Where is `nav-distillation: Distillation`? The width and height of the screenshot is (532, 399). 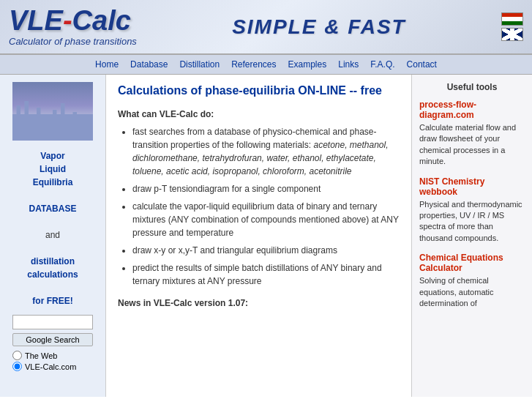
nav-distillation: Distillation is located at coordinates (199, 64).